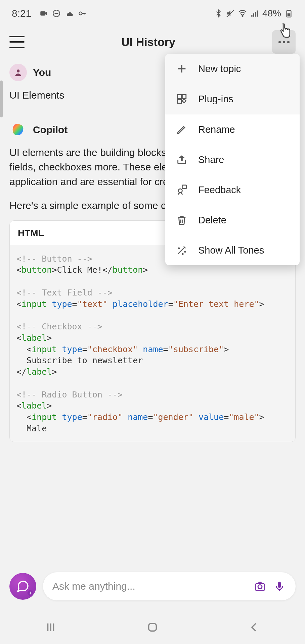 Image resolution: width=305 pixels, height=644 pixels. What do you see at coordinates (218, 13) in the screenshot?
I see `bluetooth-icon` at bounding box center [218, 13].